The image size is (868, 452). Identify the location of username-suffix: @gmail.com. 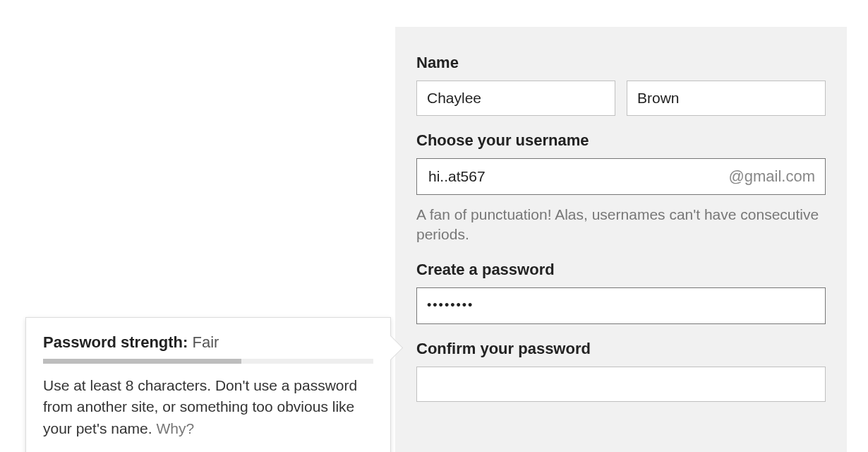
(772, 177).